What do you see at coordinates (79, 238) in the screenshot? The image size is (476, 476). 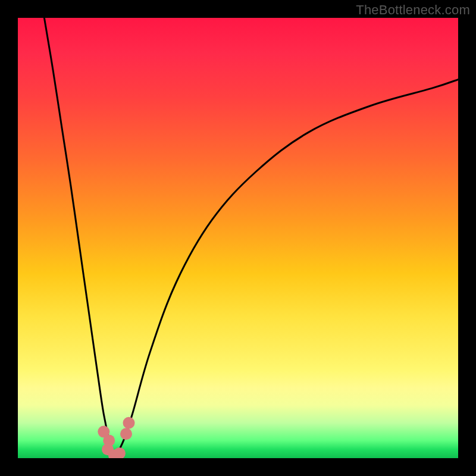 I see `left-branch-curve` at bounding box center [79, 238].